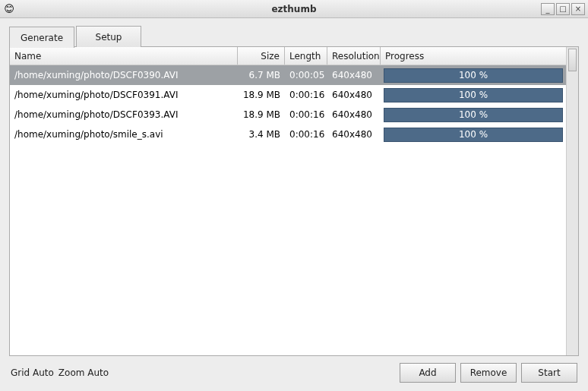 This screenshot has height=391, width=588. What do you see at coordinates (42, 38) in the screenshot?
I see `tab-generate-label: Generate` at bounding box center [42, 38].